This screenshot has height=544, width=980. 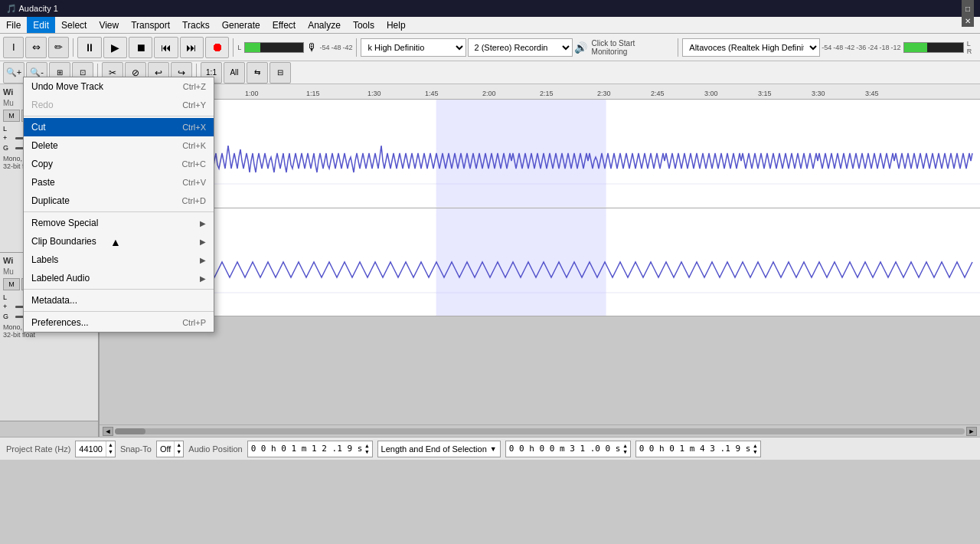 I want to click on menu-metadata: Metadata..., so click(x=119, y=300).